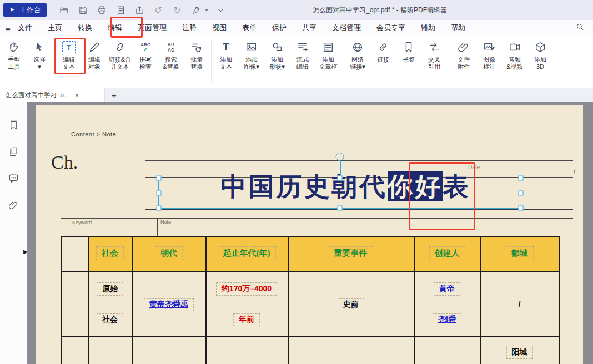 The image size is (593, 364). I want to click on workspace-button: 工作台, so click(25, 10).